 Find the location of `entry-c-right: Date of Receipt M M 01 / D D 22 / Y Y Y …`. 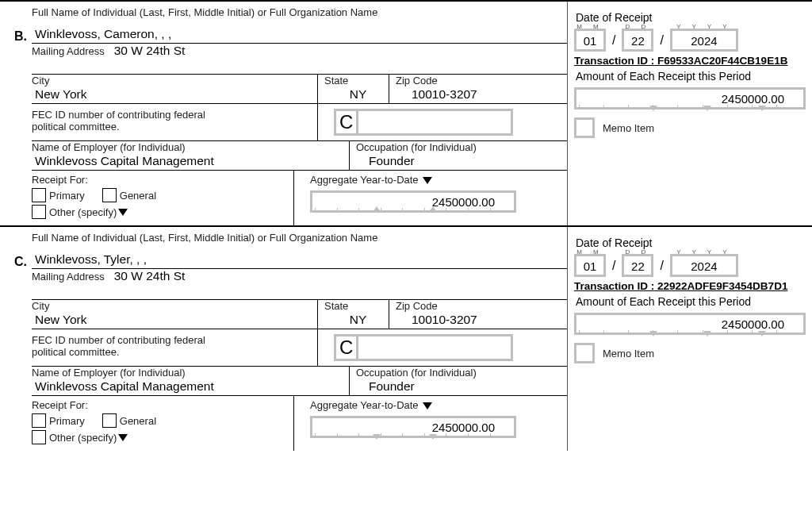

entry-c-right: Date of Receipt M M 01 / D D 22 / Y Y Y … is located at coordinates (690, 339).